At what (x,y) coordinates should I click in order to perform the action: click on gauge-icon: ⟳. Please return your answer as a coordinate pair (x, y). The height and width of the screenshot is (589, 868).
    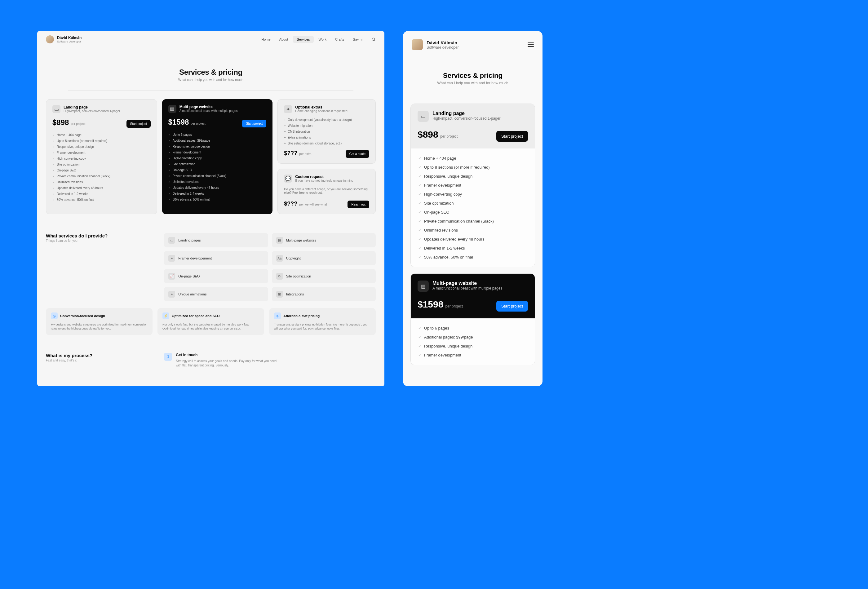
    Looking at the image, I should click on (280, 276).